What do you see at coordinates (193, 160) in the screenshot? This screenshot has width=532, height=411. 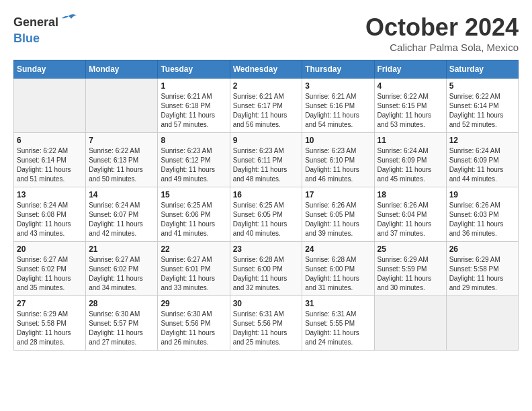 I see `table-row: 8Sunrise: 6:23 AM Sunset: 6:12 PM Daylig…` at bounding box center [193, 160].